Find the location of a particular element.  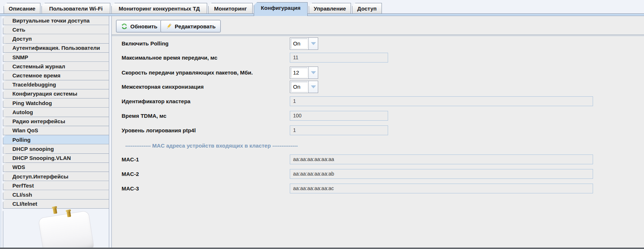

selected-tab-strip is located at coordinates (322, 15).